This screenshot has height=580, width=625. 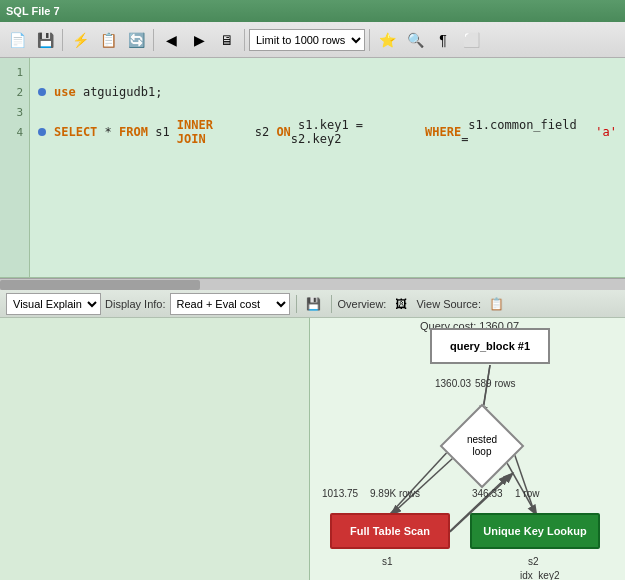 I want to click on title-text: SQL File 7, so click(x=33, y=11).